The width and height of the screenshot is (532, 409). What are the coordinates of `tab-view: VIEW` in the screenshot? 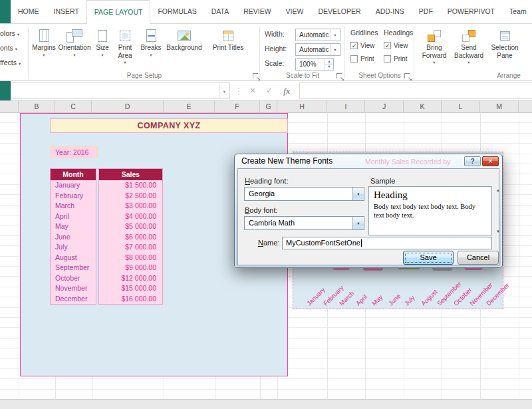 It's located at (295, 12).